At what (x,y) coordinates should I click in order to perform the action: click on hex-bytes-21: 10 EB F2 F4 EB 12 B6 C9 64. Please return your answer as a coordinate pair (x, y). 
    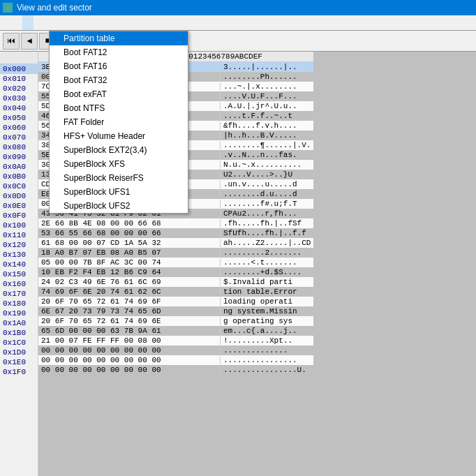
    Looking at the image, I should click on (129, 272).